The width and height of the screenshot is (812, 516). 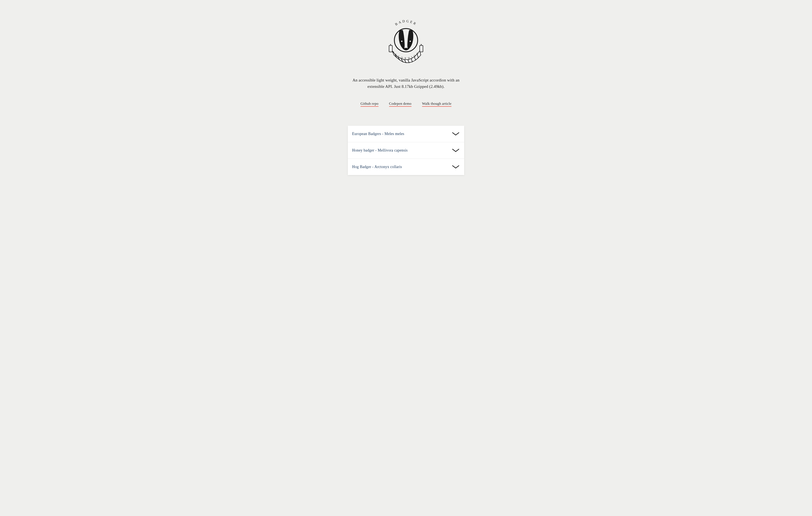 I want to click on accordion-title: European Badgers - Meles meles, so click(x=378, y=134).